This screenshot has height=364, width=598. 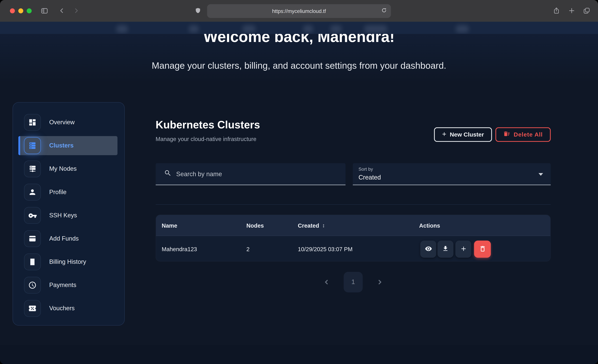 I want to click on new-cluster-label: New Cluster, so click(x=467, y=134).